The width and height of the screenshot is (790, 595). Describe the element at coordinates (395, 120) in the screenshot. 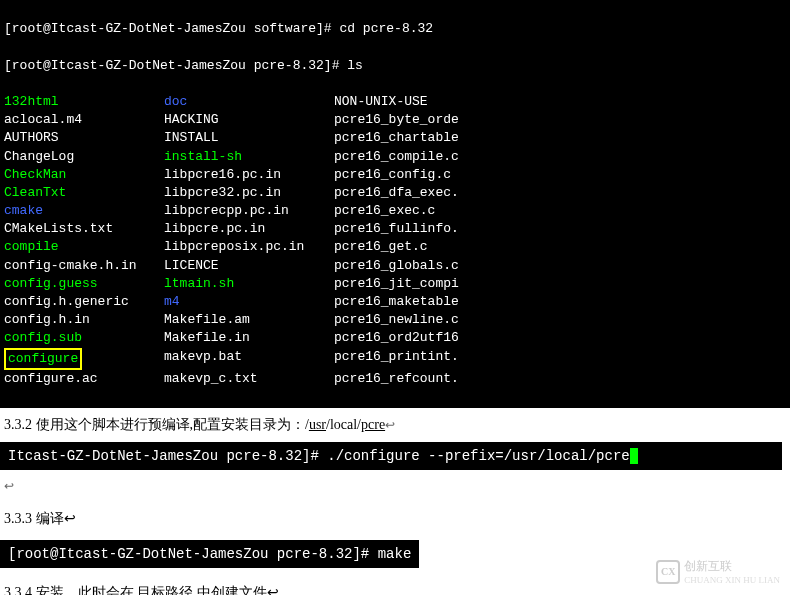

I see `ls-row: aclocal.m4HACKINGpcre16_byte_orde` at that location.